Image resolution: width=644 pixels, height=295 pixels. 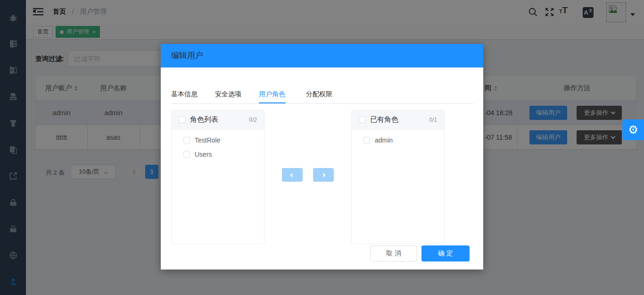 I want to click on chevron-left-icon, so click(x=292, y=175).